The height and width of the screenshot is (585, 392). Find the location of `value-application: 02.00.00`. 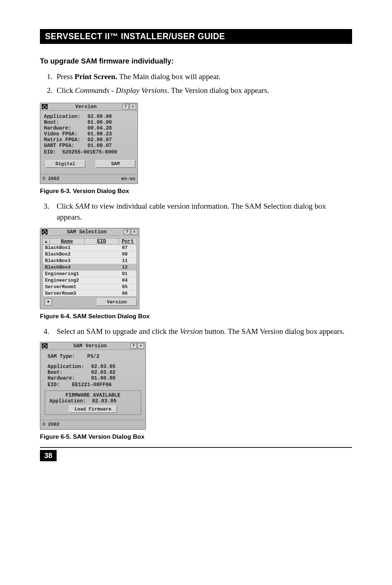

value-application: 02.00.00 is located at coordinates (99, 116).